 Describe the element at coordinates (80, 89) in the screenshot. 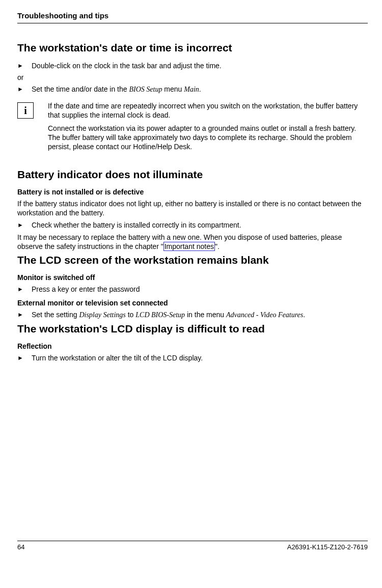

I see `text-fragment: Set the time and/or date in the` at that location.